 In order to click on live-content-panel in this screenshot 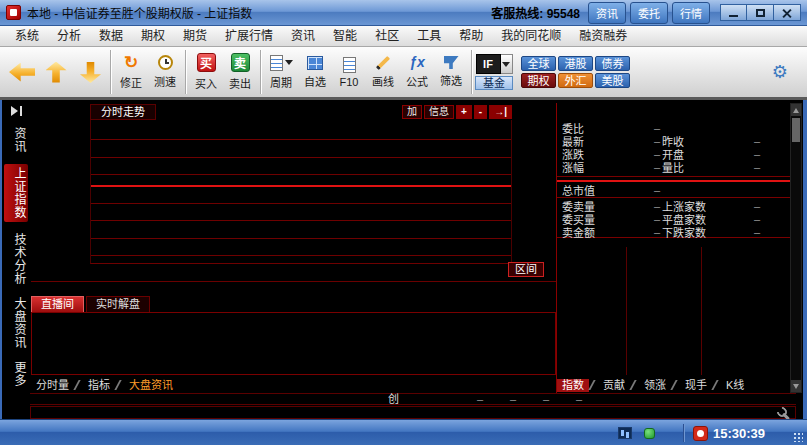, I will do `click(294, 344)`.